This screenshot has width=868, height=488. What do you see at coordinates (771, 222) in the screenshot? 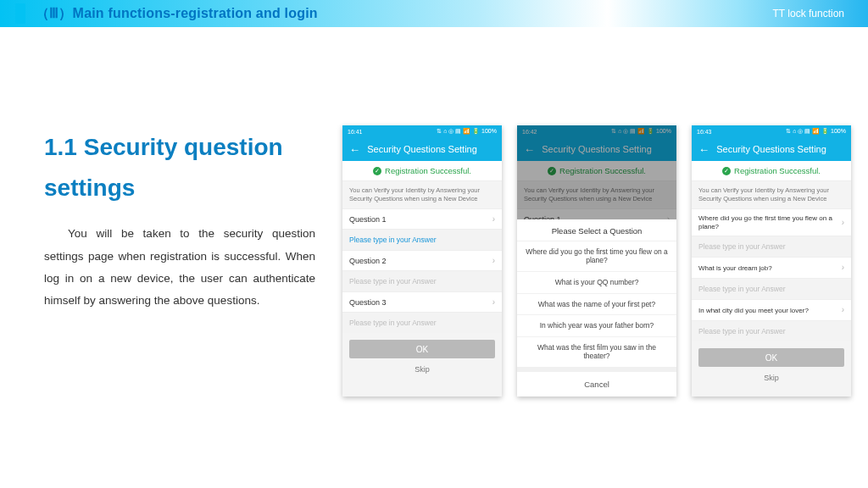
I see `question-1-row: Where did you go the first time you flew…` at bounding box center [771, 222].